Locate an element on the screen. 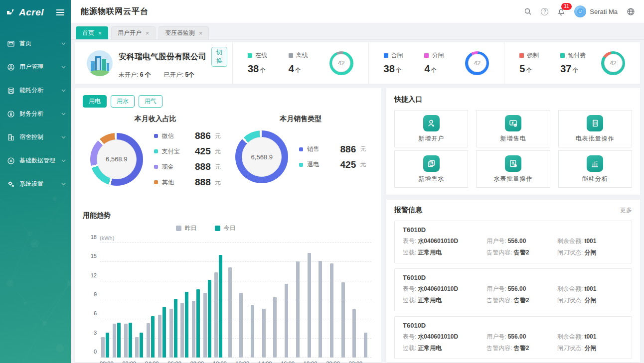  sales-type-chart: 本月销售类型 6,568.9 销售 886 is located at coordinates (301, 159).